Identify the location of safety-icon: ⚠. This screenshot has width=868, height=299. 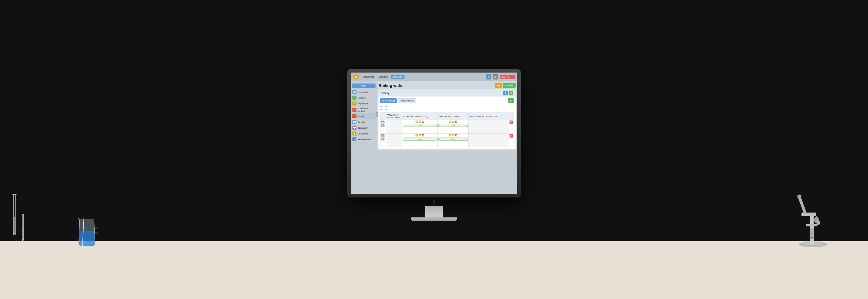
(354, 116).